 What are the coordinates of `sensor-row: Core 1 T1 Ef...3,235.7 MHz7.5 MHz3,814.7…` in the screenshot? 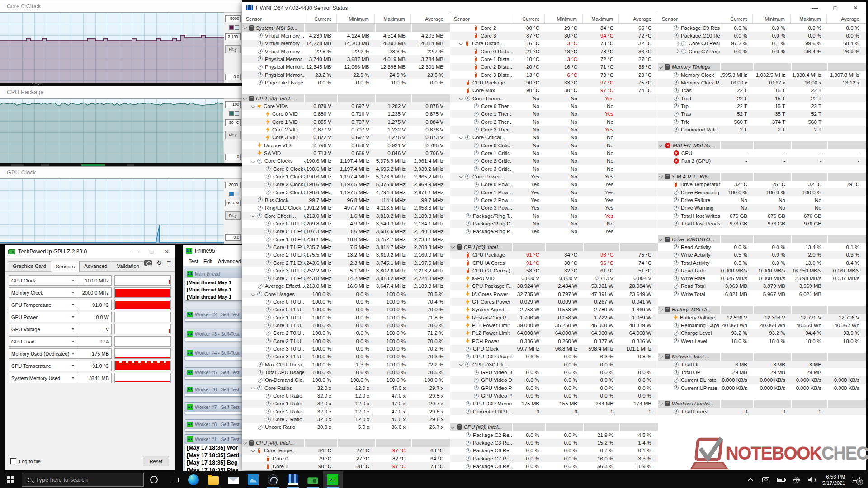 It's located at (346, 247).